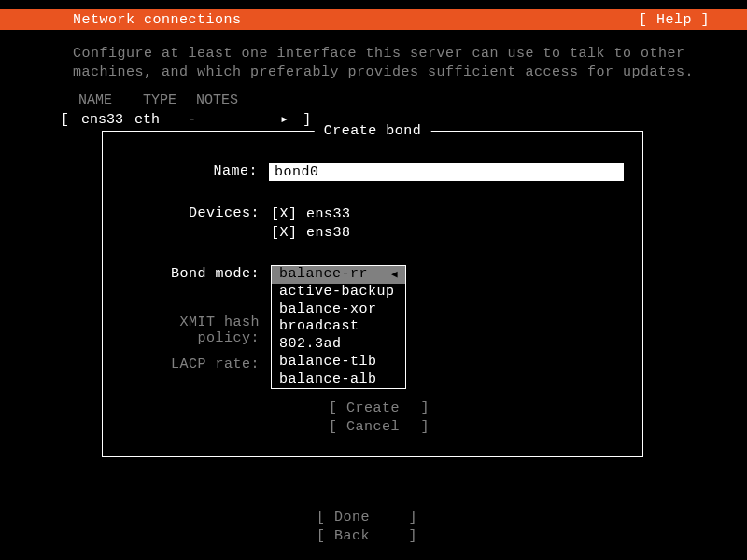  What do you see at coordinates (447, 224) in the screenshot?
I see `devices-list: [X] ens33 [X] ens38` at bounding box center [447, 224].